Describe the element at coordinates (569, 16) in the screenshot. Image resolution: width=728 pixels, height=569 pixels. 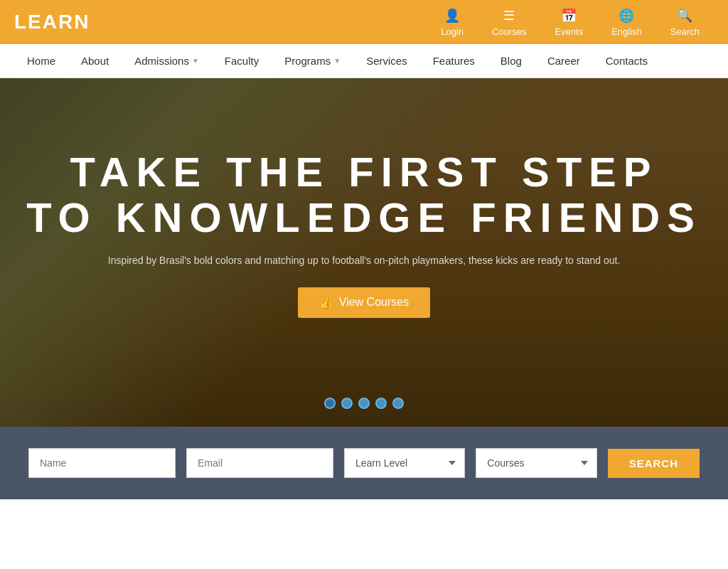
I see `events-icon: 📅` at that location.